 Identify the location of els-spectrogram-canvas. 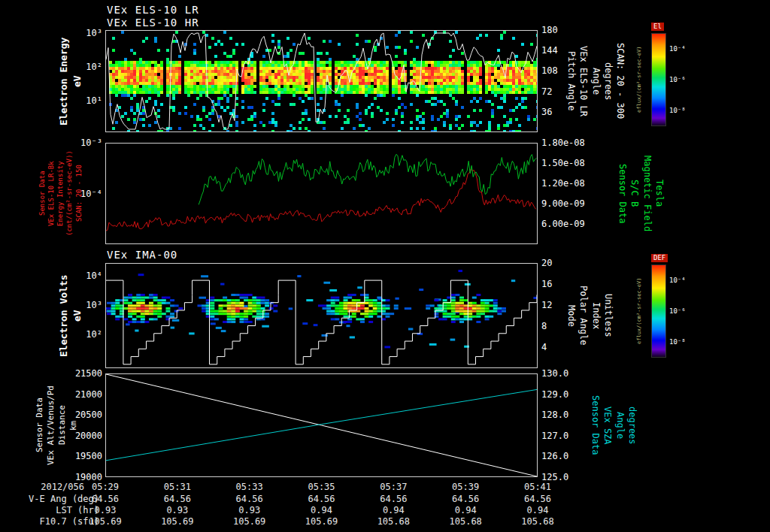
(322, 81).